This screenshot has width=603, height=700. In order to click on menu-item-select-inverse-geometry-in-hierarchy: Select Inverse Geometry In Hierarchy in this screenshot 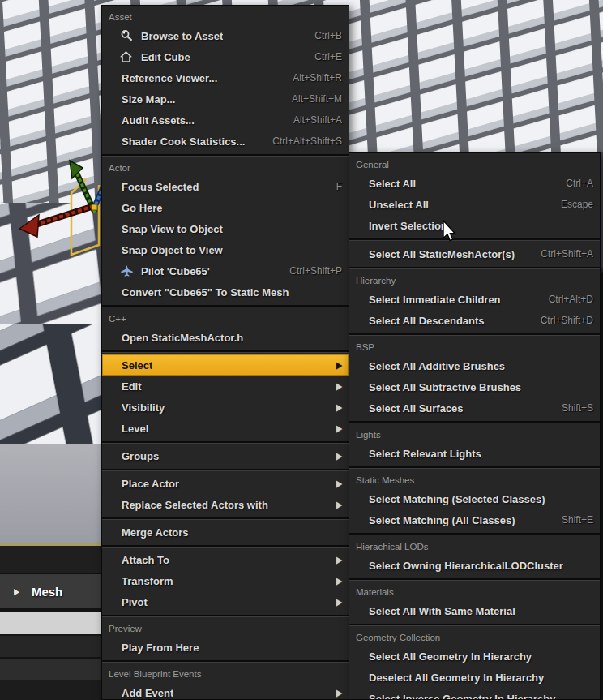, I will do `click(475, 694)`.